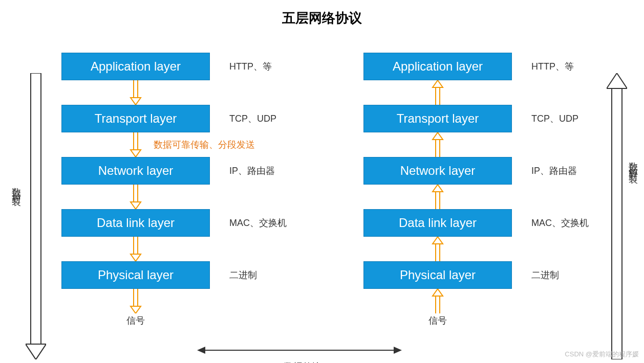 Image resolution: width=644 pixels, height=363 pixels. What do you see at coordinates (602, 354) in the screenshot?
I see `watermark: CSDN @爱前端的程序媛` at bounding box center [602, 354].